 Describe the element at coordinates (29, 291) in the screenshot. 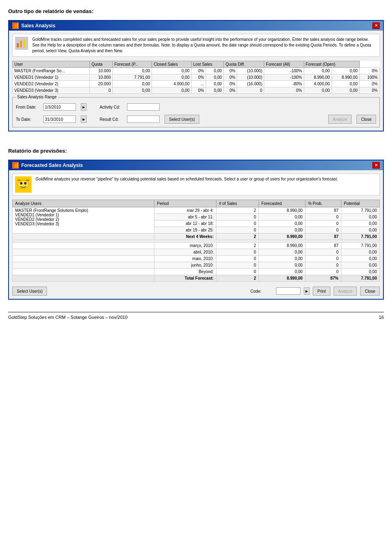

I see `forecast-select-users-button: Select User(s)` at that location.